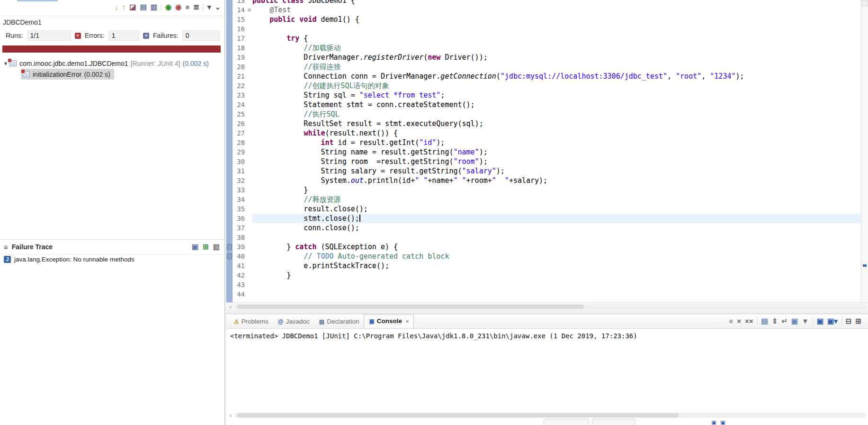 Image resolution: width=868 pixels, height=425 pixels. What do you see at coordinates (6, 247) in the screenshot?
I see `failure-trace-menu-icon: ≡` at bounding box center [6, 247].